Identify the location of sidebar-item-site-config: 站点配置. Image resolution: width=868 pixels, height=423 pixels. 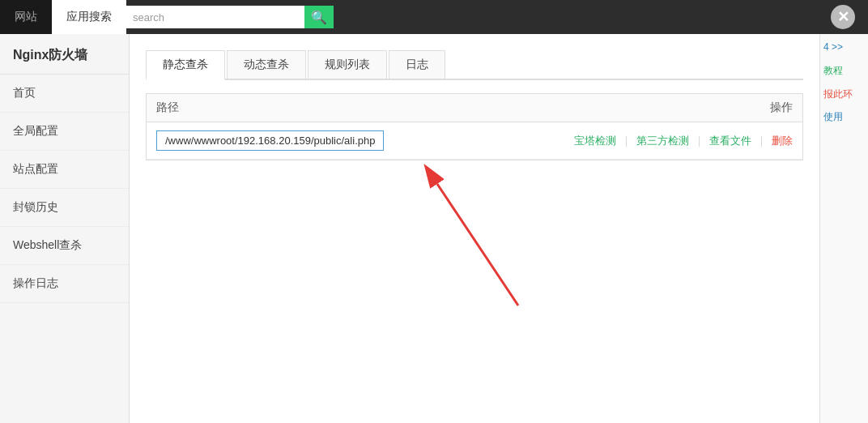
(65, 170).